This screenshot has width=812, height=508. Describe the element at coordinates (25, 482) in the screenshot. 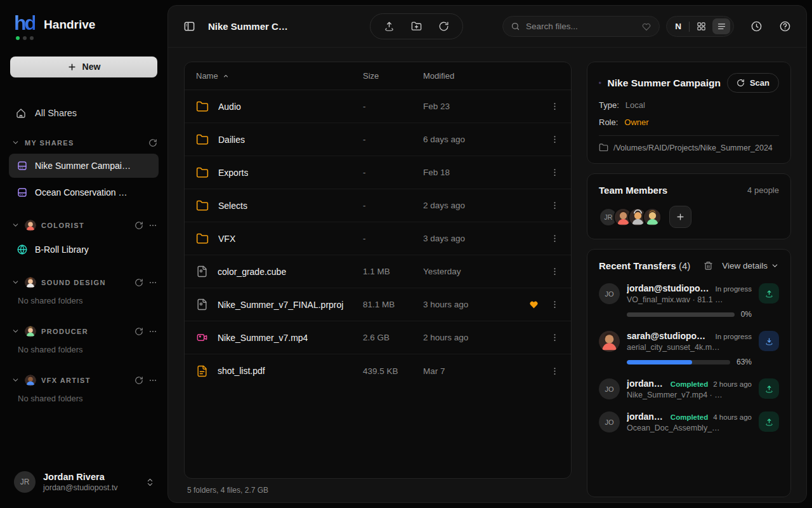

I see `user-avatar: JR` at that location.